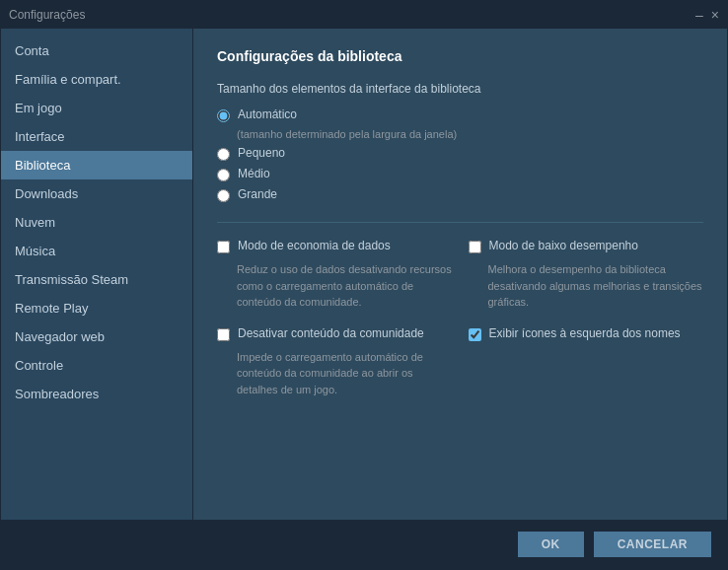  Describe the element at coordinates (335, 363) in the screenshot. I see `option-box-desativar-comunidade: Desativar conteúdo da comunidadeImpede o…` at that location.